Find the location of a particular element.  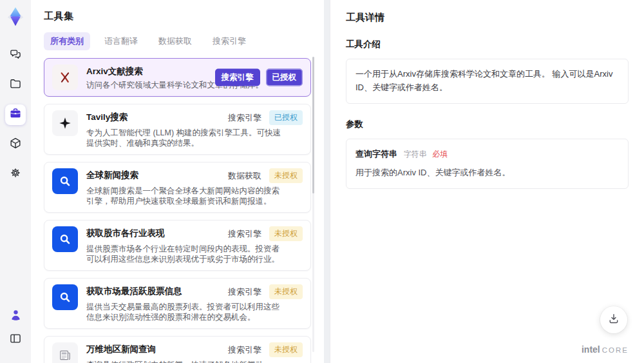

page-title: 工具集 is located at coordinates (178, 17).